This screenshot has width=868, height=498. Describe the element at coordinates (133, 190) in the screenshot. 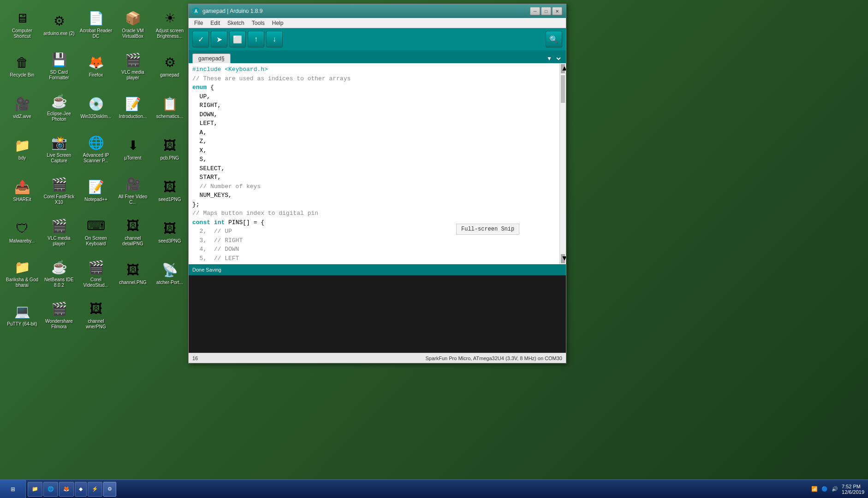

I see `desktop-icon-23: 🎥 All Free Video C...` at that location.